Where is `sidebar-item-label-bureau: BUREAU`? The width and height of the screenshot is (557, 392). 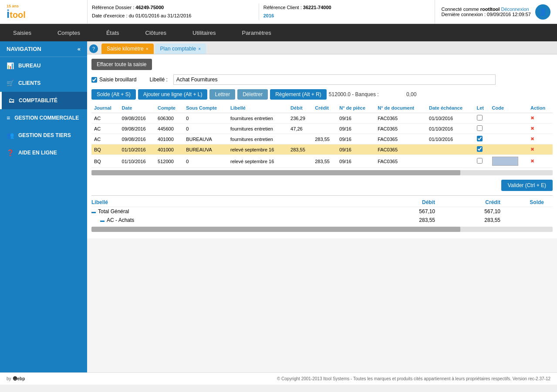 sidebar-item-label-bureau: BUREAU is located at coordinates (30, 66).